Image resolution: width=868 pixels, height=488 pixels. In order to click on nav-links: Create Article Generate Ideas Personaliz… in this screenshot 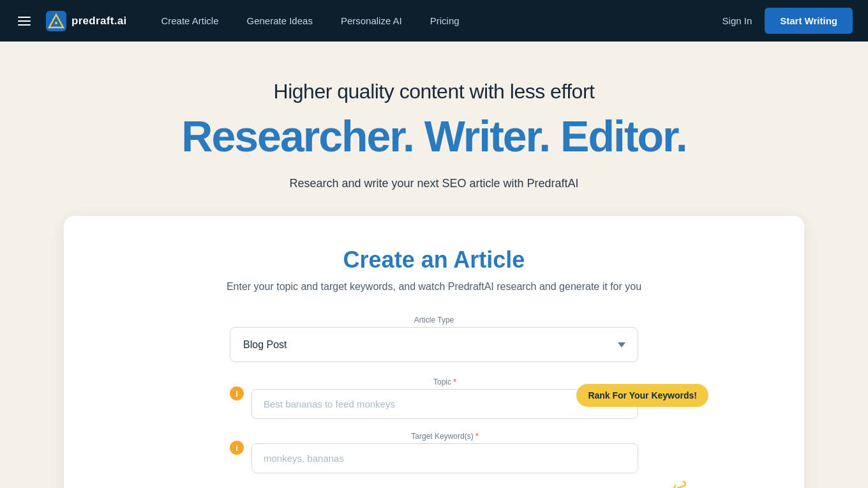, I will do `click(310, 20)`.